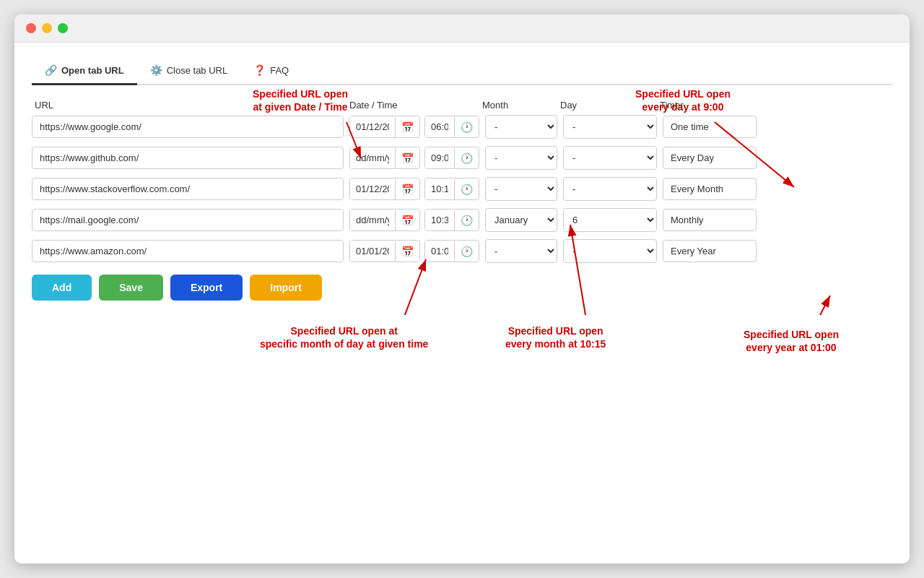  What do you see at coordinates (385, 220) in the screenshot?
I see `date-cell-4: 📅` at bounding box center [385, 220].